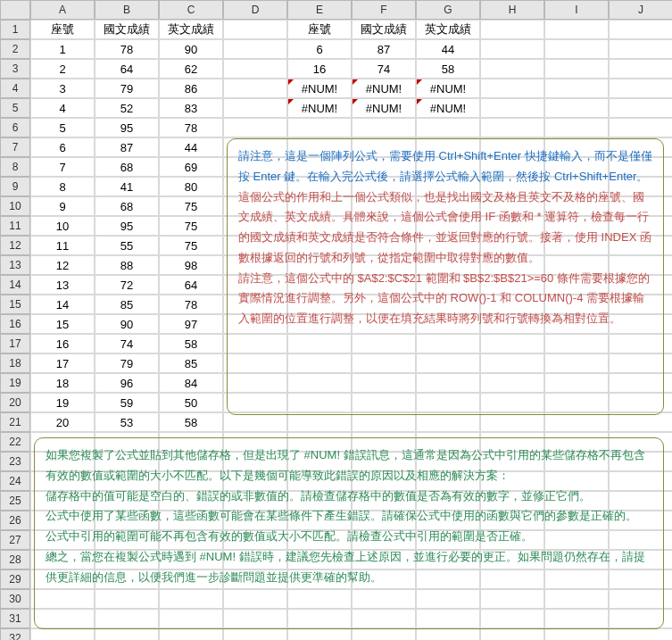  Describe the element at coordinates (191, 245) in the screenshot. I see `cell-C12: 75` at that location.